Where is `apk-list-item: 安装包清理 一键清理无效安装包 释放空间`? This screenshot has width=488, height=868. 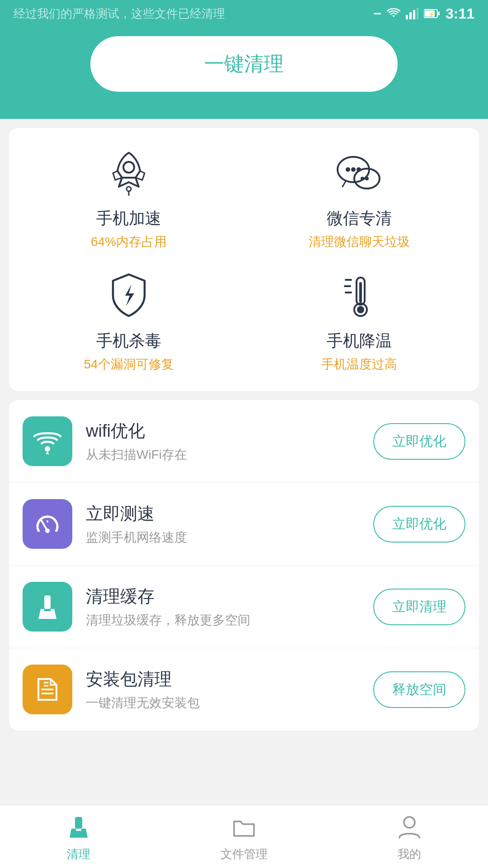 apk-list-item: 安装包清理 一键清理无效安装包 释放空间 is located at coordinates (244, 689).